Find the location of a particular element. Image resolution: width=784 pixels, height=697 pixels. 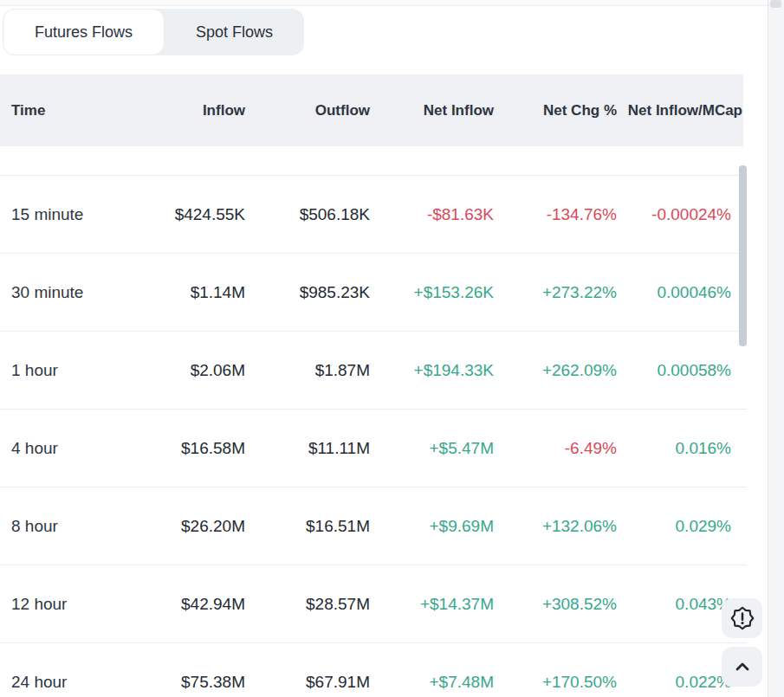

cell-outflow: $28.57M is located at coordinates (308, 604).